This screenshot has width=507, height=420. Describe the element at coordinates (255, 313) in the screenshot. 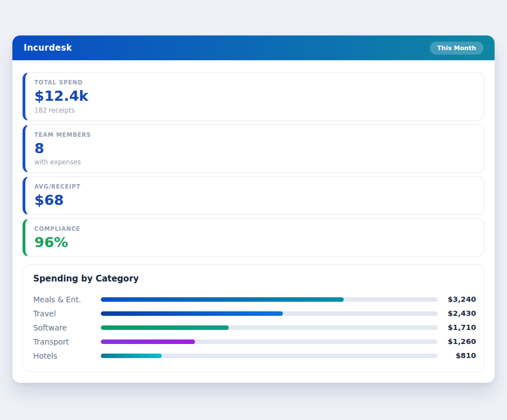

I see `category-row: Travel $2,430` at that location.